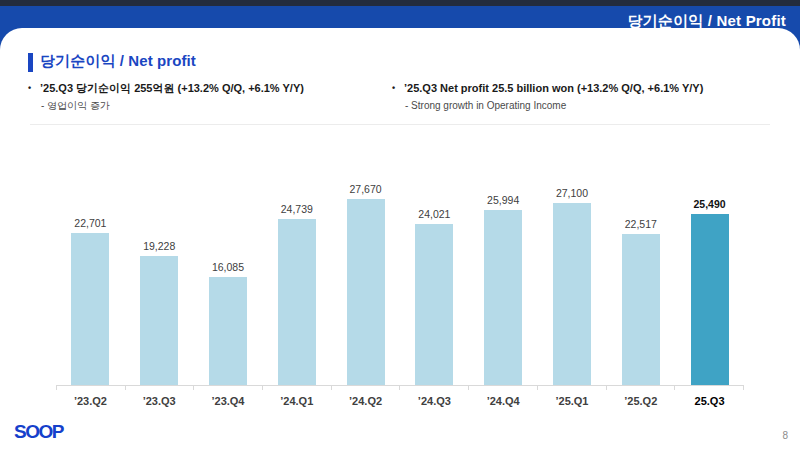 This screenshot has height=450, width=800. What do you see at coordinates (640, 401) in the screenshot?
I see `x-axis-label: ’25.Q2` at bounding box center [640, 401].